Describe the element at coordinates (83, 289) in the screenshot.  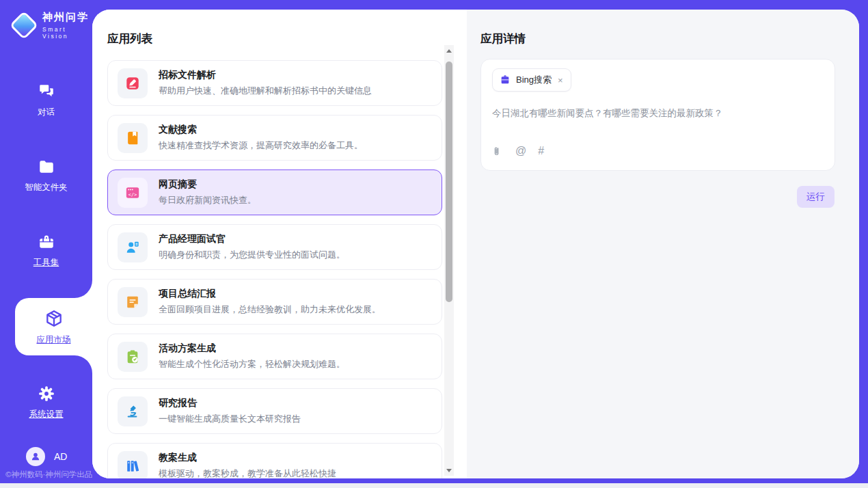
I see `active-tab-curve-top` at that location.